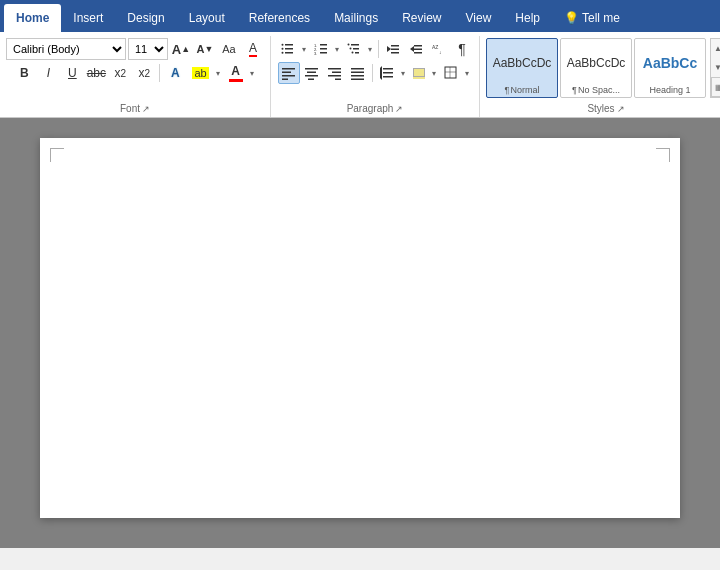 Image resolution: width=720 pixels, height=570 pixels. I want to click on tab-layout: Layout, so click(207, 18).